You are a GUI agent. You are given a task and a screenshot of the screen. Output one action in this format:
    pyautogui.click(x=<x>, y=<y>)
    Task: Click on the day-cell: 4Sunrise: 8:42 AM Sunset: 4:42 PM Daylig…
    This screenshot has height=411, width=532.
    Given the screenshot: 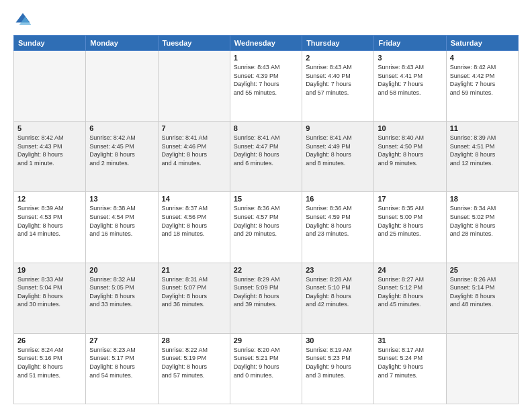 What is the action you would take?
    pyautogui.click(x=482, y=86)
    